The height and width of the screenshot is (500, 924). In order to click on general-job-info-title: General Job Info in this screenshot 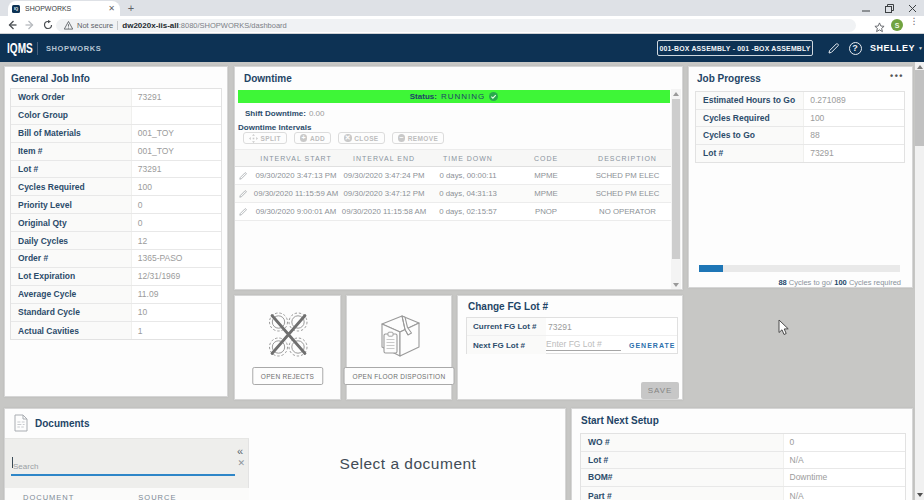, I will do `click(50, 78)`.